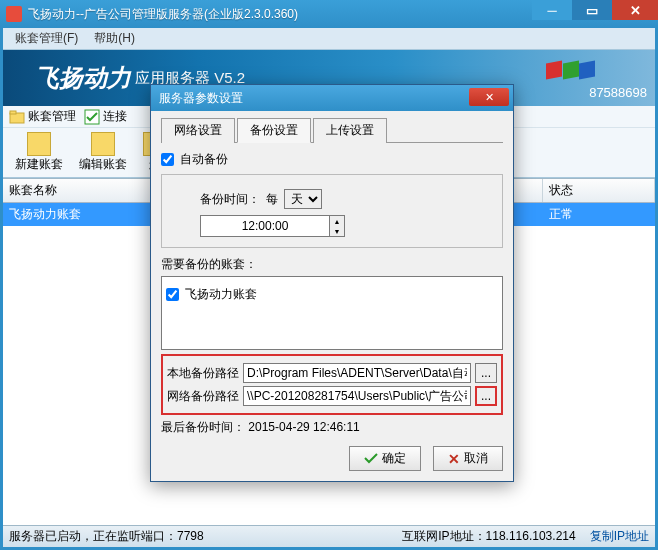 Image resolution: width=658 pixels, height=550 pixels. Describe the element at coordinates (385, 458) in the screenshot. I see `ok-button: 确定` at that location.